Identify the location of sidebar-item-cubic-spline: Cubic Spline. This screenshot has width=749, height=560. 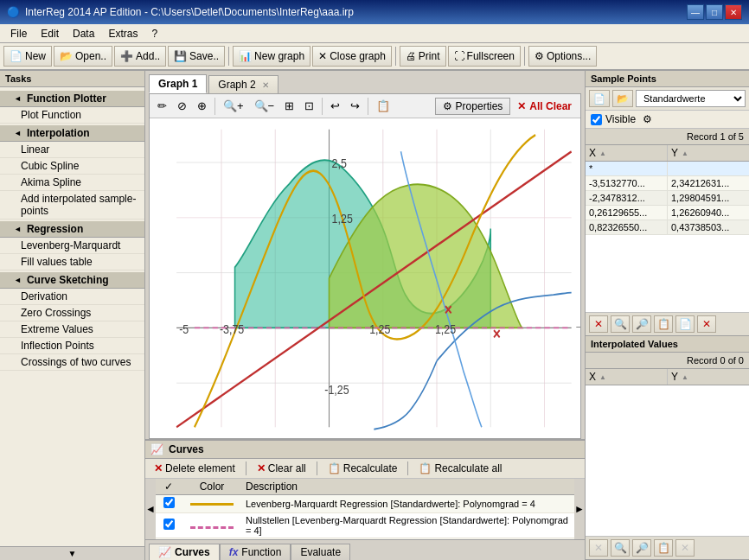
(73, 166).